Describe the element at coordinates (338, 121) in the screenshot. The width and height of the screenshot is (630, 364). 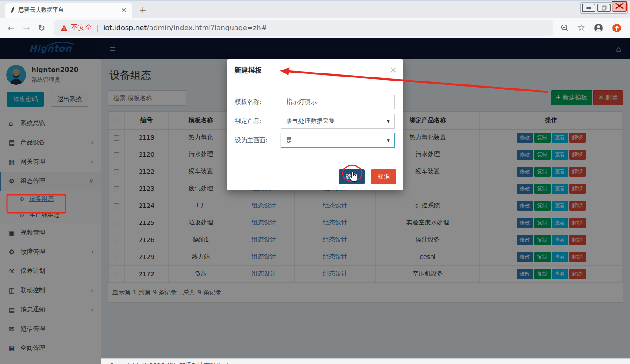
I see `bind-product-select: 废气处理数据采集▼` at that location.